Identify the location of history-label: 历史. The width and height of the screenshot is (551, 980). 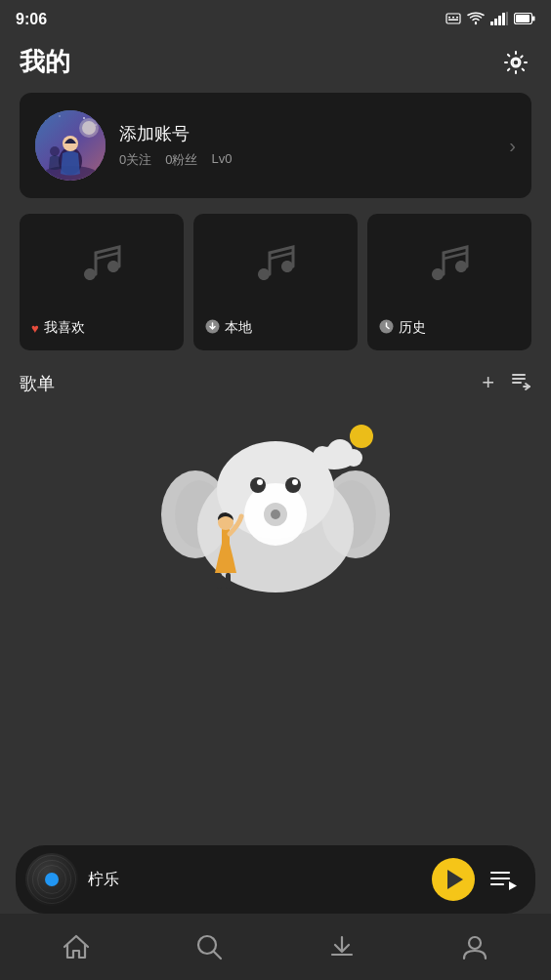
(403, 328).